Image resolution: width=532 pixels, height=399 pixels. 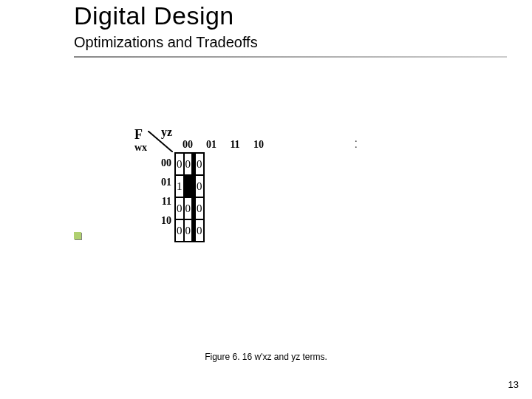 I want to click on kmap-col-header: 01, so click(x=211, y=145).